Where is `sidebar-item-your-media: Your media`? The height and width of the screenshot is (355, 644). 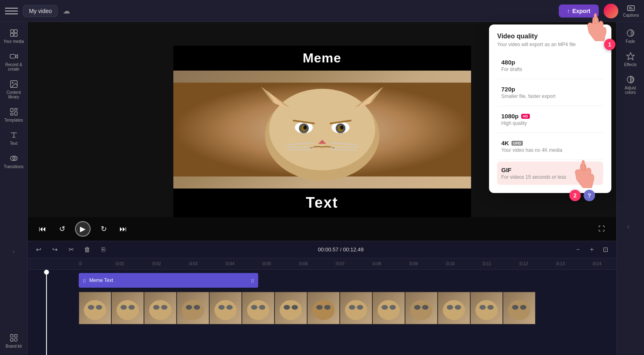 sidebar-item-your-media: Your media is located at coordinates (14, 36).